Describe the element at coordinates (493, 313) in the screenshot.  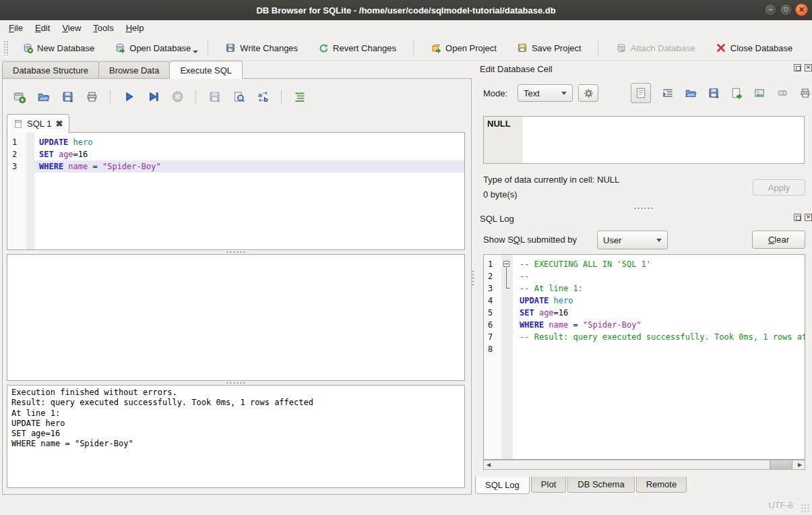
I see `line-number: 5` at that location.